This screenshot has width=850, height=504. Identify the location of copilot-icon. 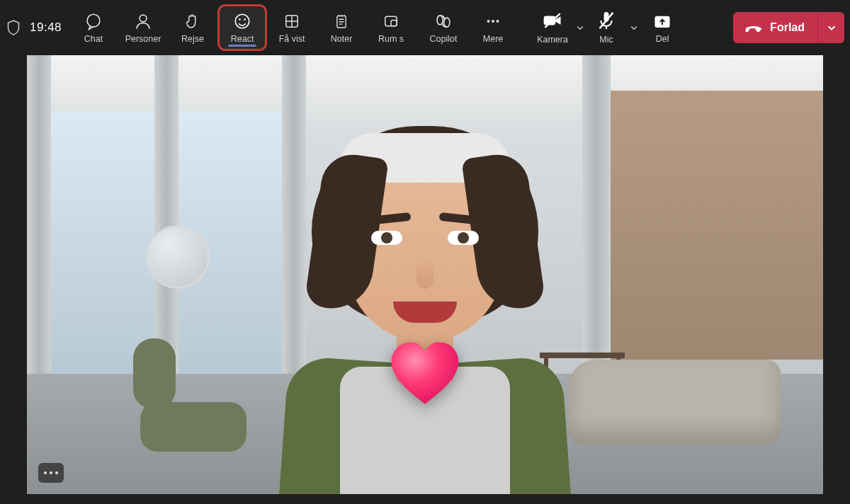
(443, 21).